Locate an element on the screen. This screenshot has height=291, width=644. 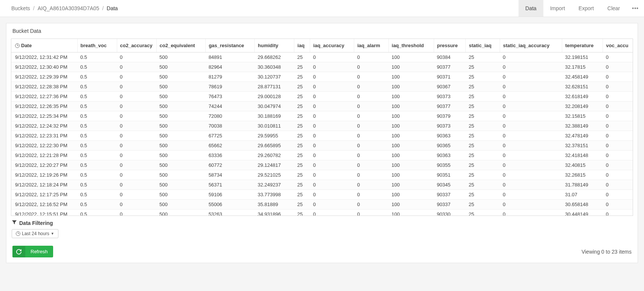
column-header: breath_voc is located at coordinates (97, 46).